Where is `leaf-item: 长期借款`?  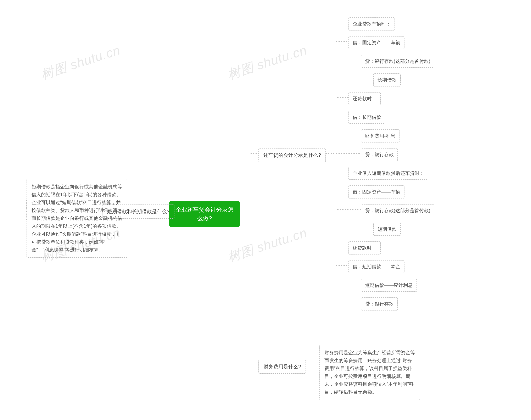
leaf-item: 长期借款 is located at coordinates (387, 80).